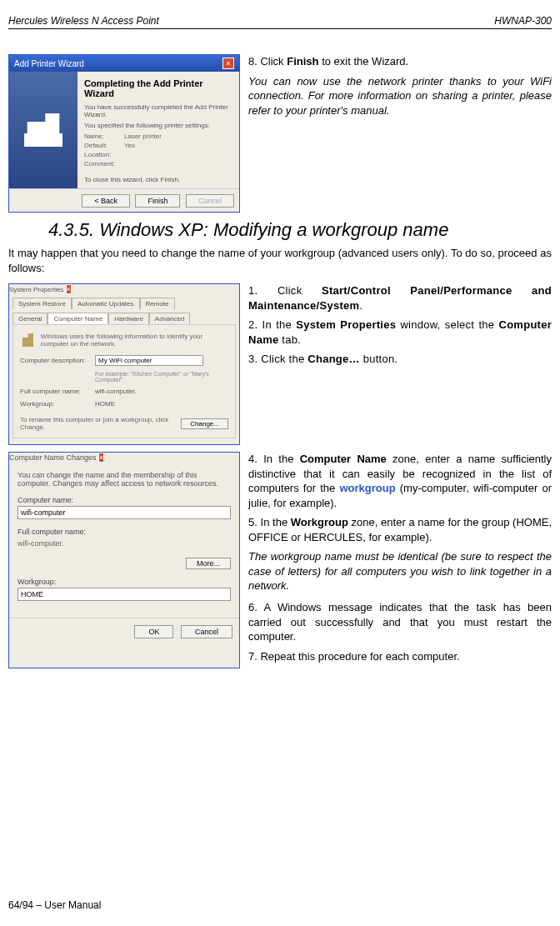 The image size is (560, 926). I want to click on fullname-value: wifi-computer., so click(124, 543).